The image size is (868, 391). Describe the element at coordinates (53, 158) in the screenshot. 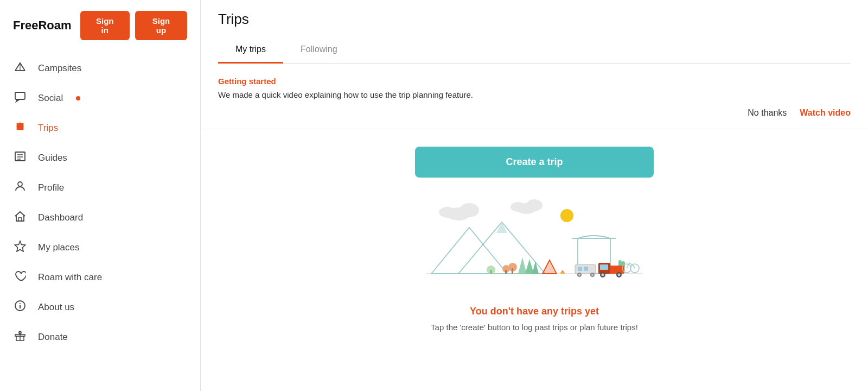

I see `sidebar-item-guides-label: Guides` at that location.